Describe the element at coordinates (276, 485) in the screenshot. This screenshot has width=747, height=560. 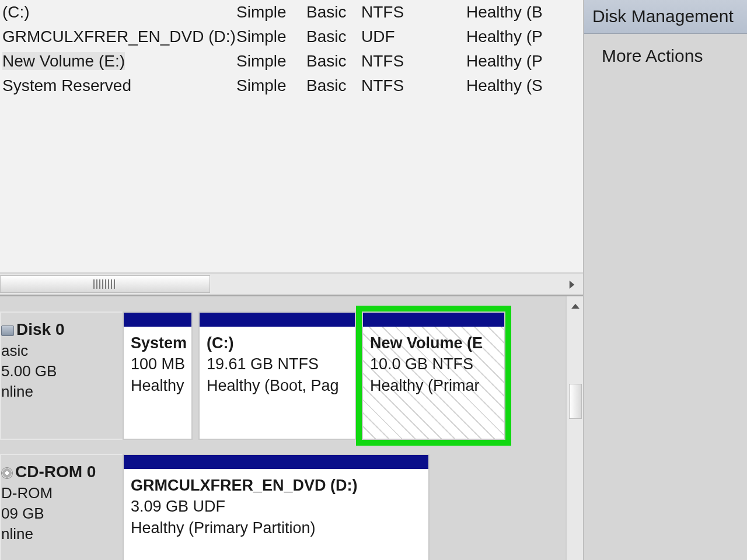
I see `partition-name: GRMCULXFRER_EN_DVD (D:)` at that location.